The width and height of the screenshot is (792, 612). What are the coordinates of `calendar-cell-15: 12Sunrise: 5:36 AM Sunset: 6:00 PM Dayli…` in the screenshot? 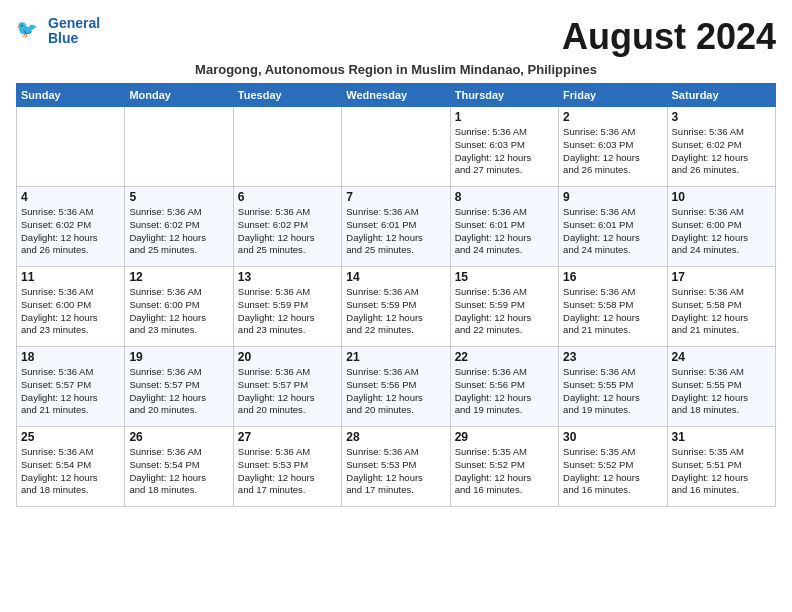 It's located at (179, 307).